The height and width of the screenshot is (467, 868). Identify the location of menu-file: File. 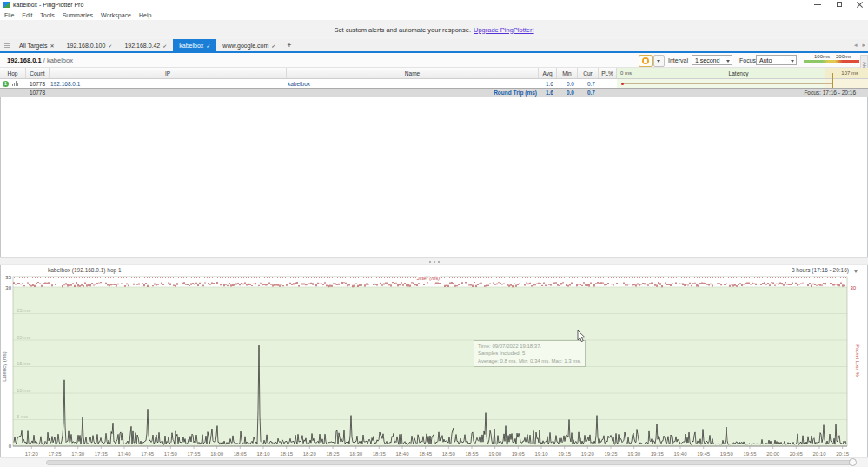
(9, 16).